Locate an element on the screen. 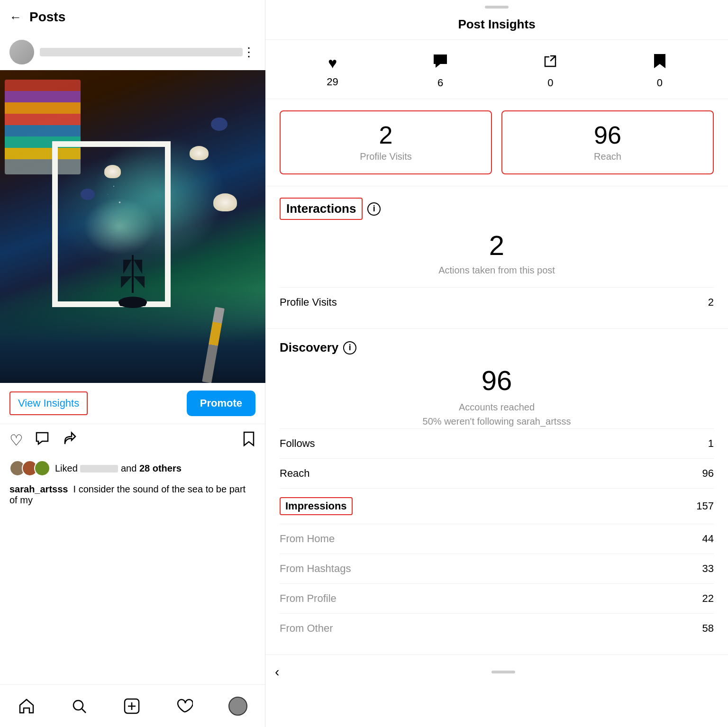 The image size is (728, 727). from-hashtags-label: From Hashtags is located at coordinates (315, 569).